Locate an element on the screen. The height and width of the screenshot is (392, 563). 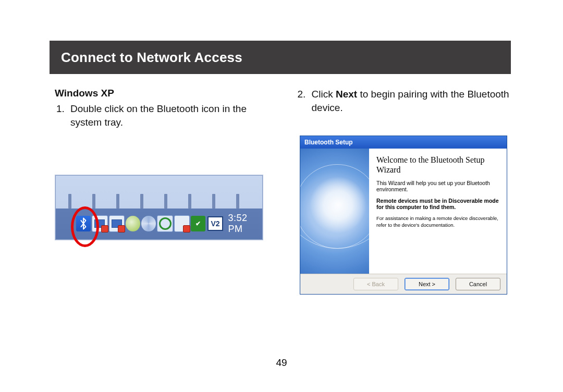
wizard-line1: This Wizard will help you set up your Bl… is located at coordinates (438, 186).